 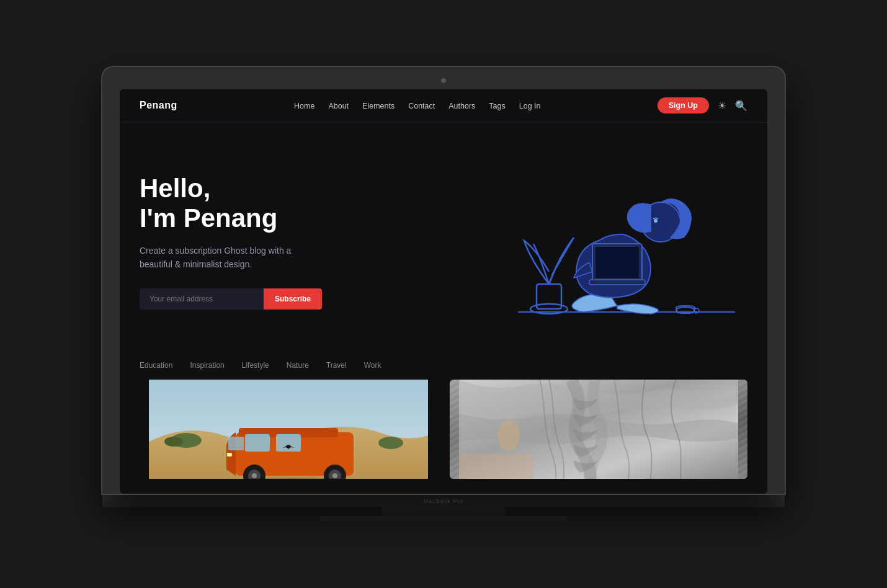 I want to click on hero-title-line2: I'm Penang, so click(x=208, y=218).